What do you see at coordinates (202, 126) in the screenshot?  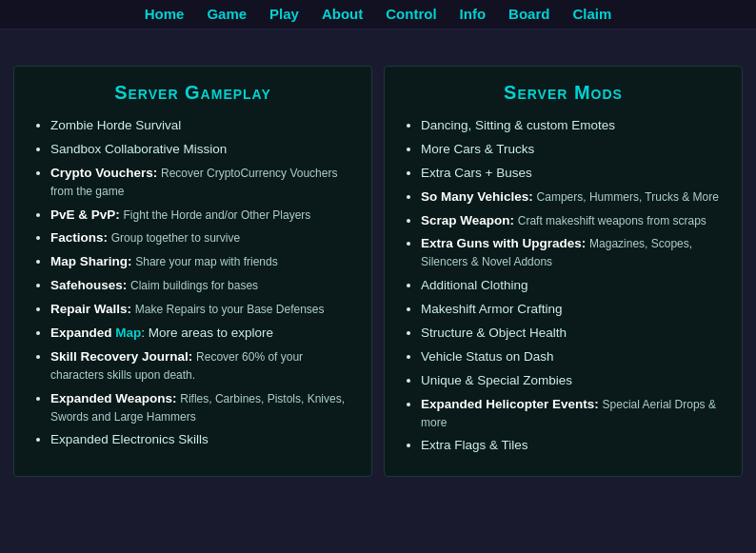 I see `list-item: Zombie Horde Survival` at bounding box center [202, 126].